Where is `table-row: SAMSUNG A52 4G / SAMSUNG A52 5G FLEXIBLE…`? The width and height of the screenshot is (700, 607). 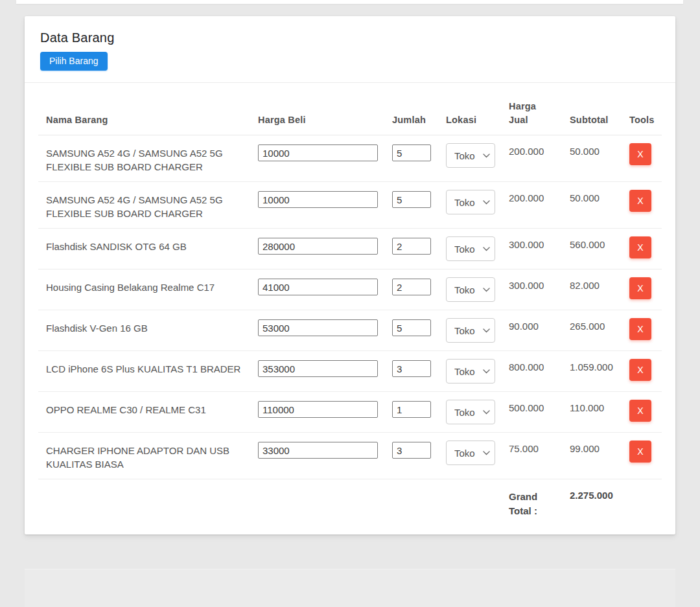
table-row: SAMSUNG A52 4G / SAMSUNG A52 5G FLEXIBLE… is located at coordinates (350, 205).